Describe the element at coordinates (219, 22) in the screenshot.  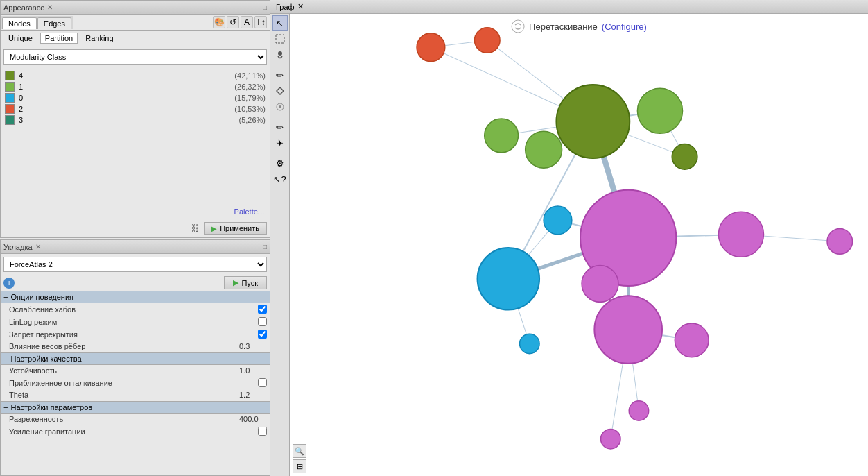
I see `color-icon-btn: 🎨` at that location.